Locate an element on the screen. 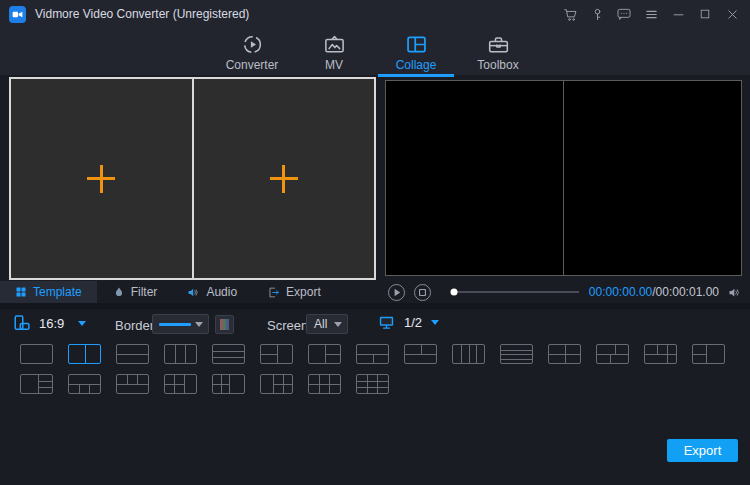  template-pager: 1/2 is located at coordinates (408, 322).